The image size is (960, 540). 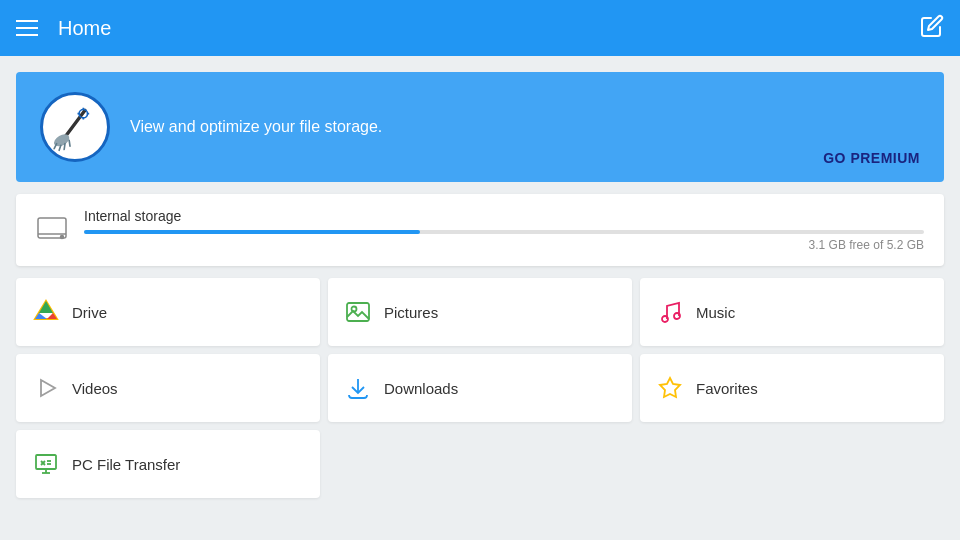 I want to click on pc-file-transfer-item: PC File Transfer, so click(x=168, y=464).